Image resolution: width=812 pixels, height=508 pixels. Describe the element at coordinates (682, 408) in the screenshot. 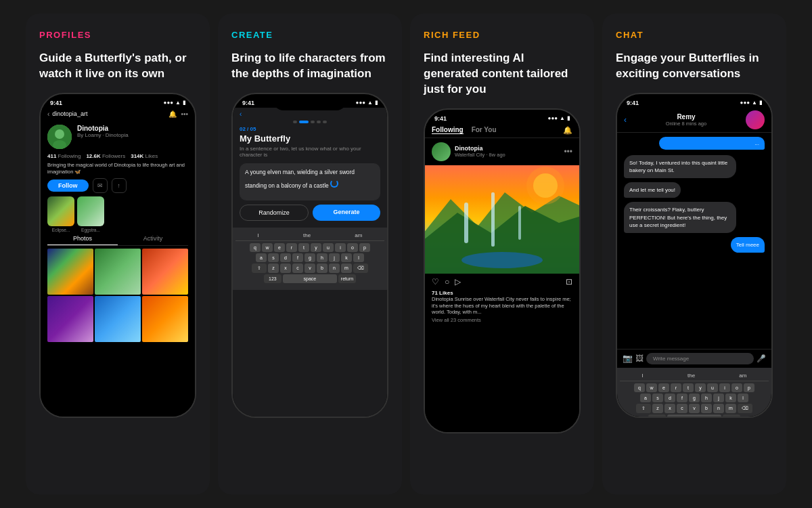

I see `chat-key-c: c` at that location.